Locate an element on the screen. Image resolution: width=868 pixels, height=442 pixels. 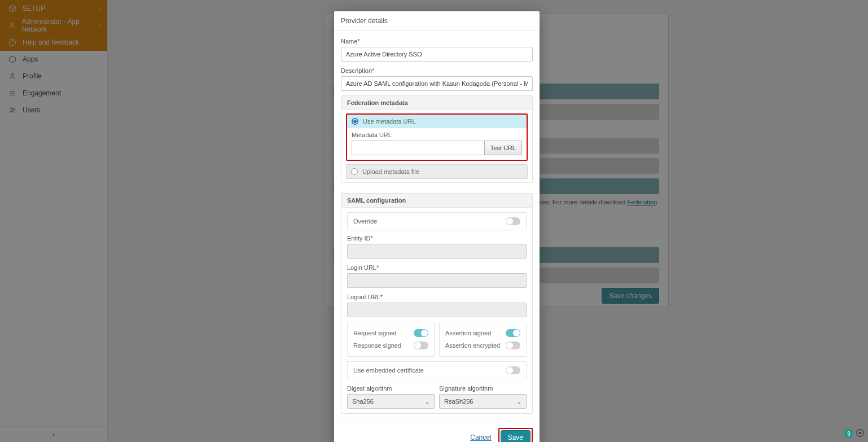
saml-panel: SAML configuration Override Entity ID* L… is located at coordinates (437, 304).